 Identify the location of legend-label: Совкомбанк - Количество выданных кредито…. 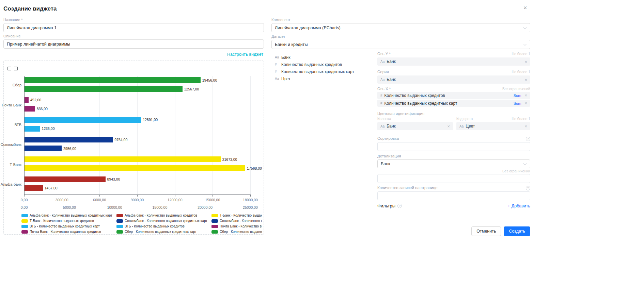
(241, 221).